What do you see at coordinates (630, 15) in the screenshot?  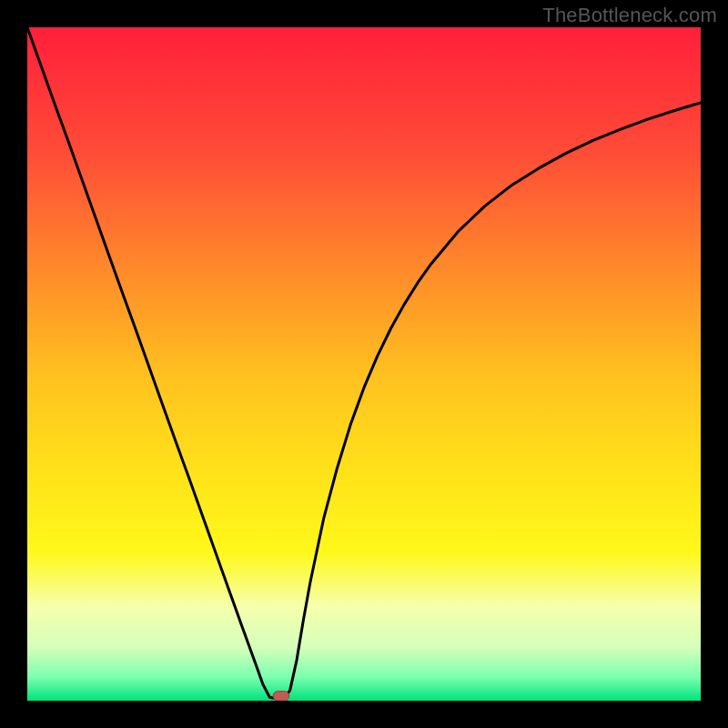 I see `watermark-text: TheBottleneck.com` at bounding box center [630, 15].